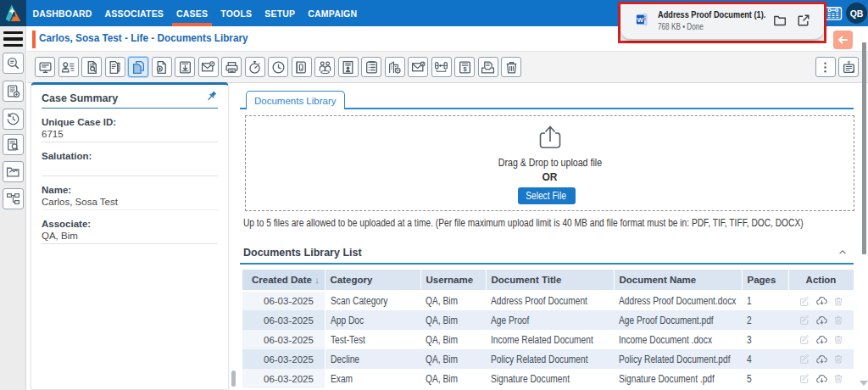  I want to click on note-add-icon, so click(14, 92).